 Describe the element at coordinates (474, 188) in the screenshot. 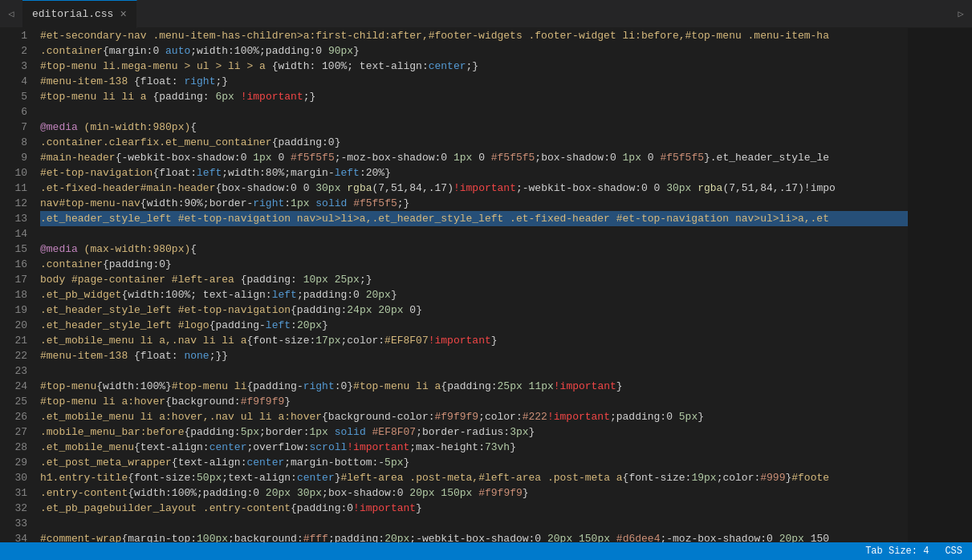

I see `code-line: .et-fixed-header#main-header{box-shadow:…` at that location.